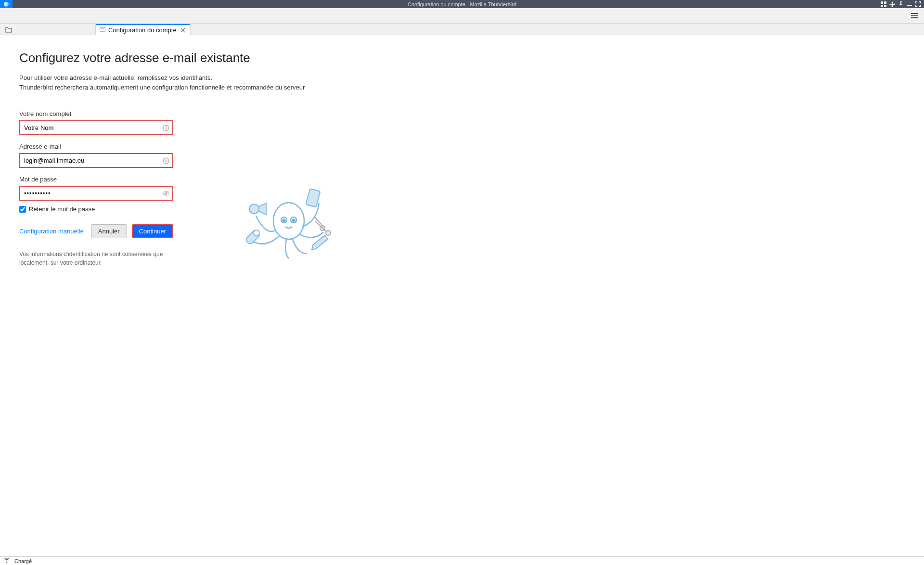 This screenshot has width=924, height=565. I want to click on network-icon, so click(7, 561).